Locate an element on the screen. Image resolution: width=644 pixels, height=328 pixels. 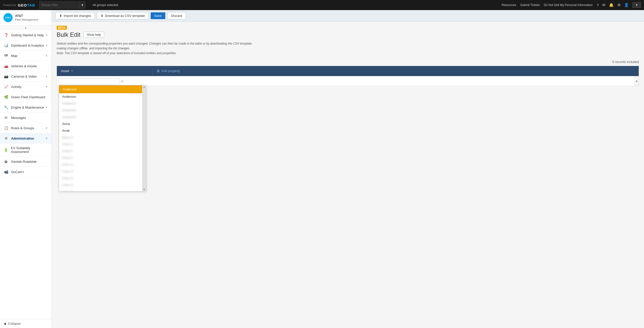
sidebar-item-gocam: 📹 GoCam+ is located at coordinates (26, 172).